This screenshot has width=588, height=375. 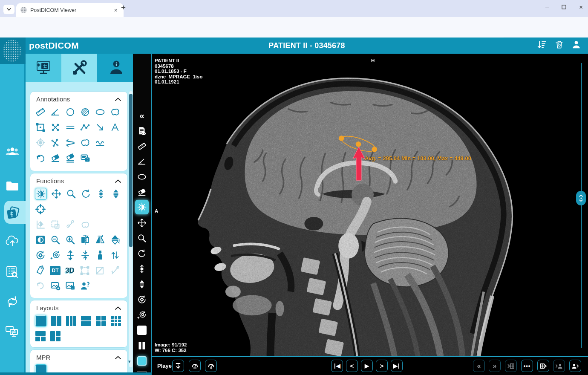 What do you see at coordinates (40, 255) in the screenshot?
I see `auto-rotate-icon` at bounding box center [40, 255].